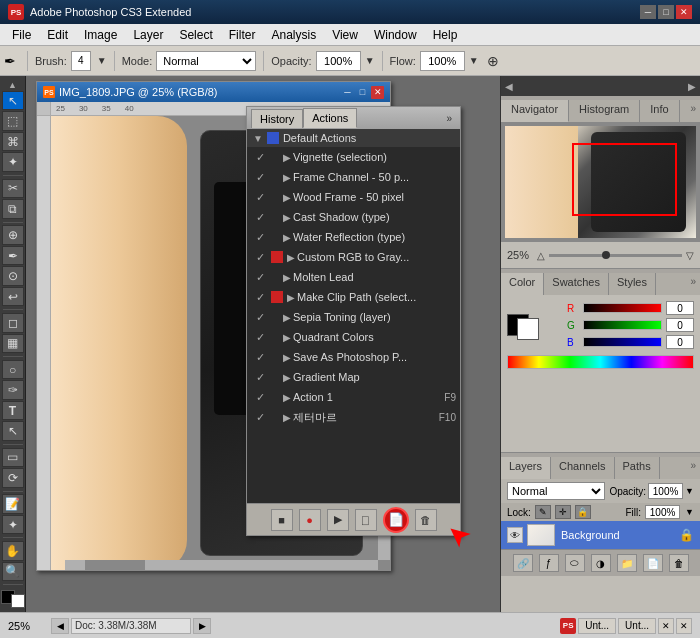 This screenshot has height=638, width=700. I want to click on background-layer-row: 👁 Background 🔒, so click(600, 535).